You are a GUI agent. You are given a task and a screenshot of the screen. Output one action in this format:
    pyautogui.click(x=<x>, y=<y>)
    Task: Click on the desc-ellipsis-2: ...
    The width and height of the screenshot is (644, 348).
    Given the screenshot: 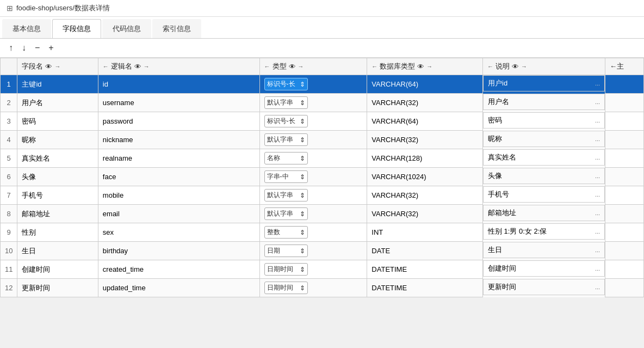 What is the action you would take?
    pyautogui.click(x=597, y=120)
    